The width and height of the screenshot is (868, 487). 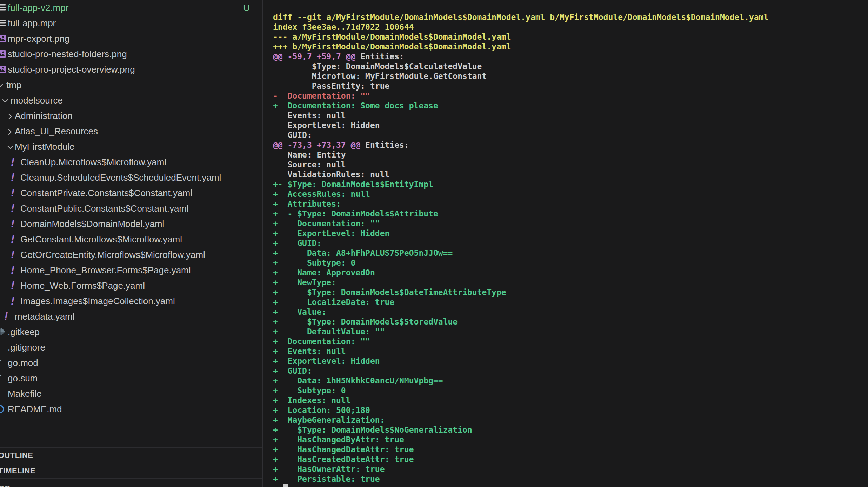 I want to click on terminal-line: + Value:, so click(x=570, y=312).